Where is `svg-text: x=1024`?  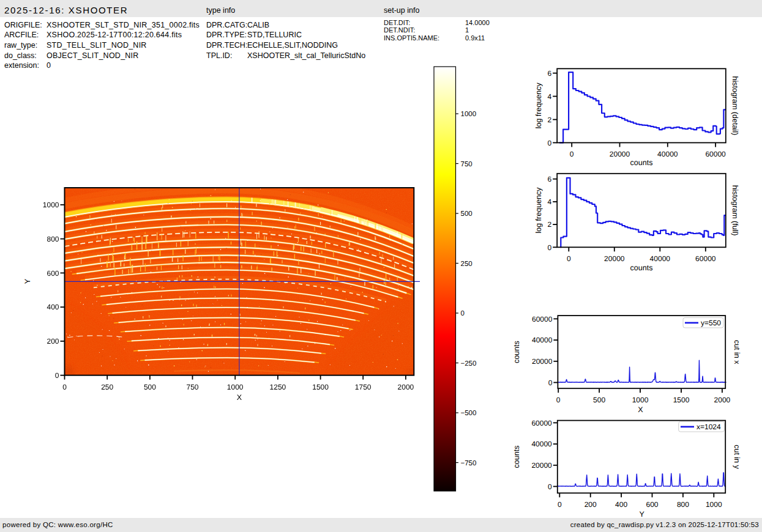 svg-text: x=1024 is located at coordinates (709, 427).